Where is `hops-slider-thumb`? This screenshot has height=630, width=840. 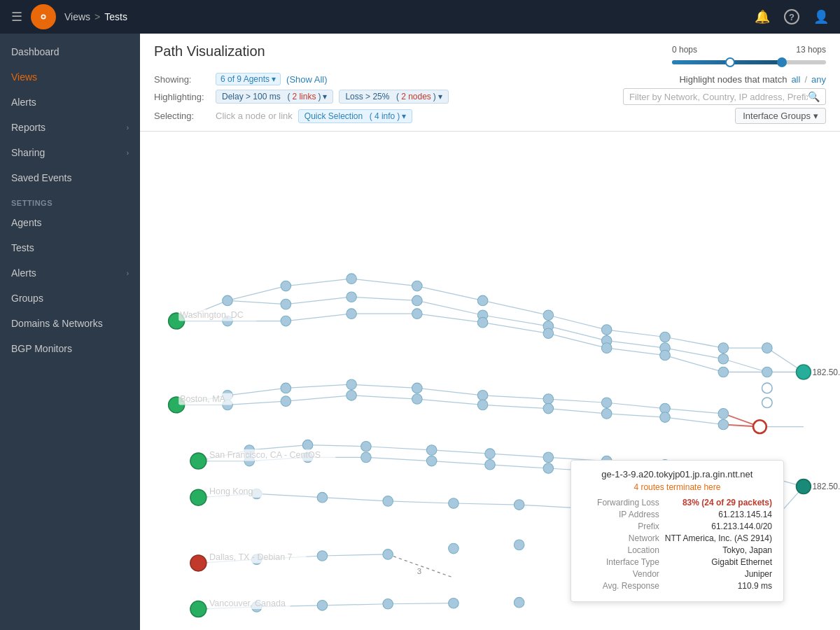
hops-slider-thumb is located at coordinates (730, 62).